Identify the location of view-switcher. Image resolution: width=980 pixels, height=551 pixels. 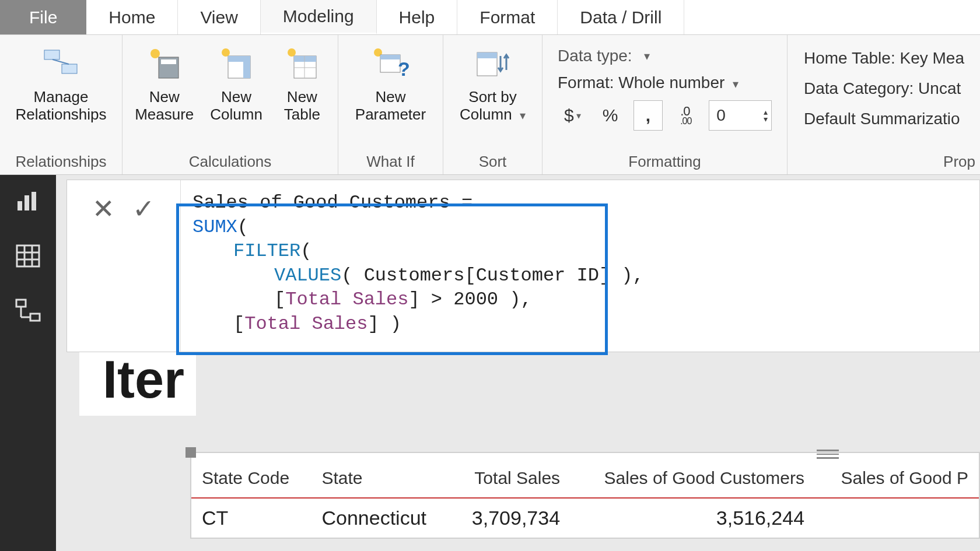
(28, 363).